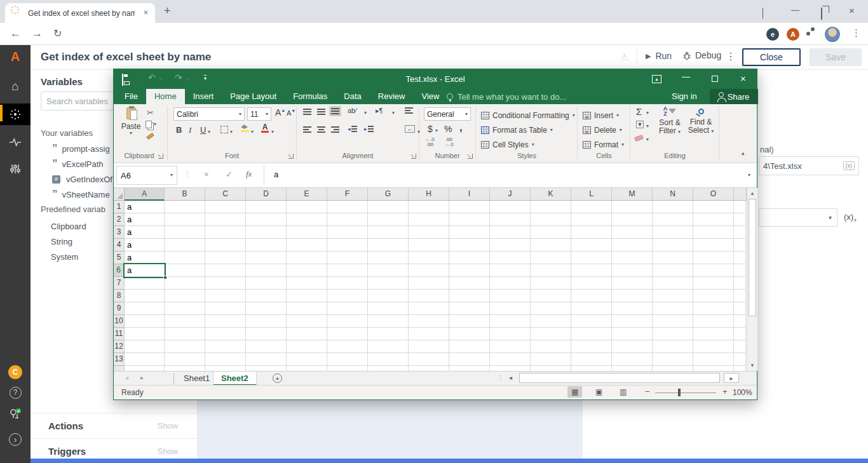 The height and width of the screenshot is (463, 868). Describe the element at coordinates (640, 124) in the screenshot. I see `fill-button: ▼` at that location.